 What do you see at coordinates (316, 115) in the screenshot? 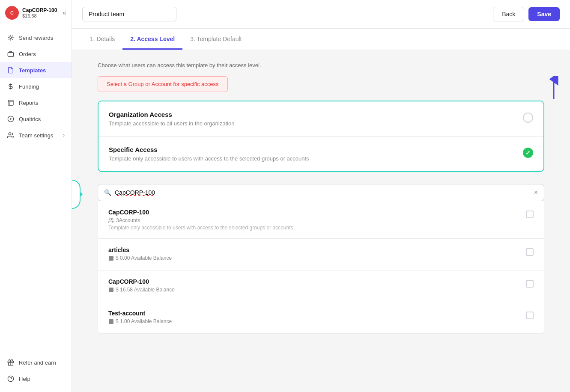
I see `org-access-title: Organization Access` at bounding box center [316, 115].